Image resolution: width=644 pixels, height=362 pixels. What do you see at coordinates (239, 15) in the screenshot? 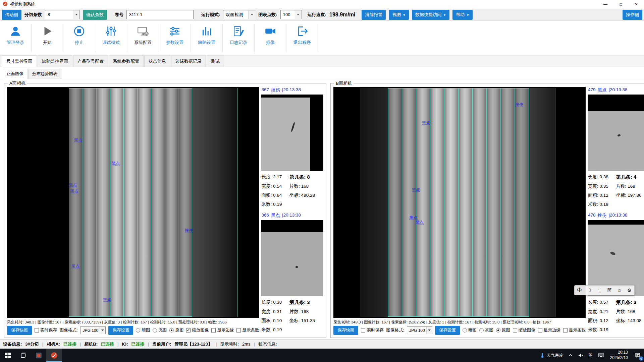
I see `run-mode-select: 双面检测` at bounding box center [239, 15].